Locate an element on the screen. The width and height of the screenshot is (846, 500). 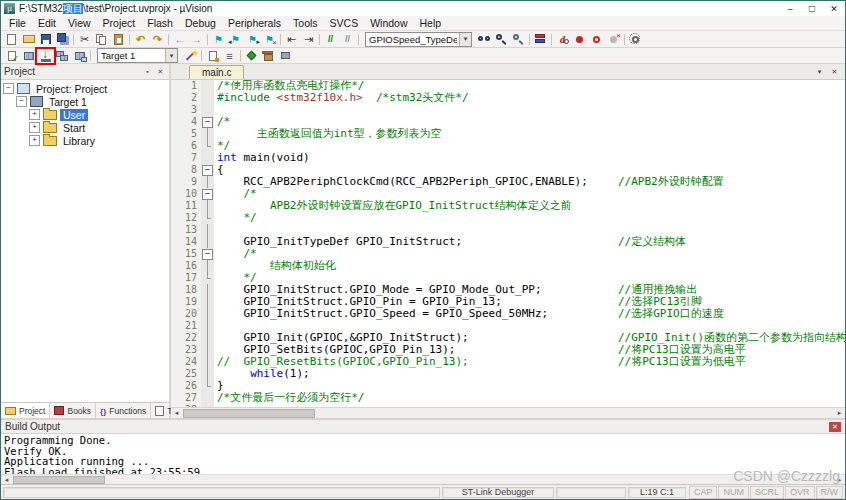
line-number: 7 is located at coordinates (186, 158).